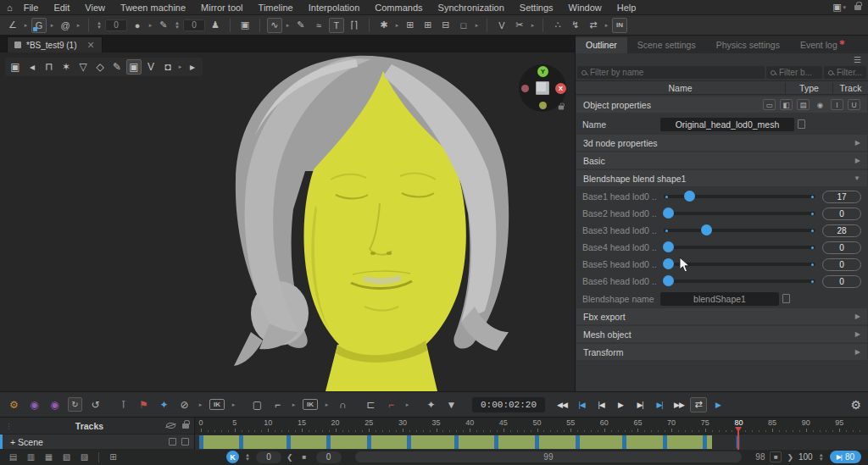  Describe the element at coordinates (171, 425) in the screenshot. I see `eye-hidden-icon` at that location.